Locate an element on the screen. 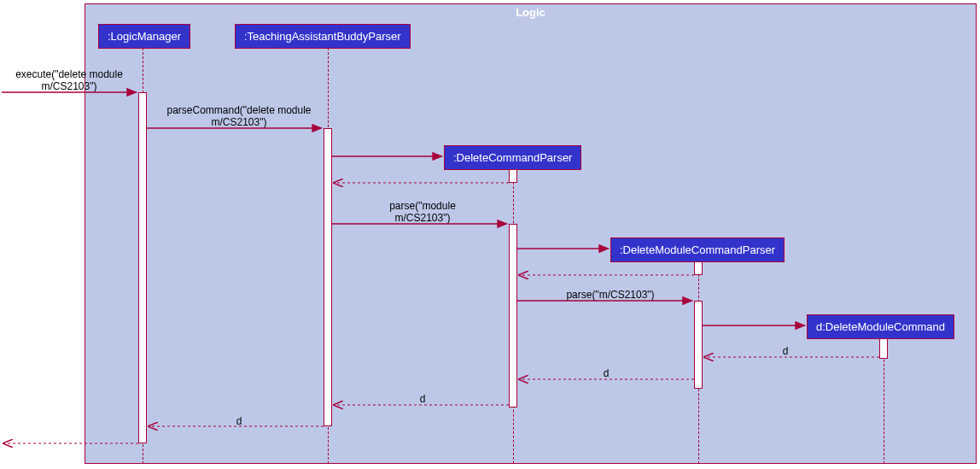 This screenshot has height=469, width=980. msg-return-d3: d is located at coordinates (423, 399).